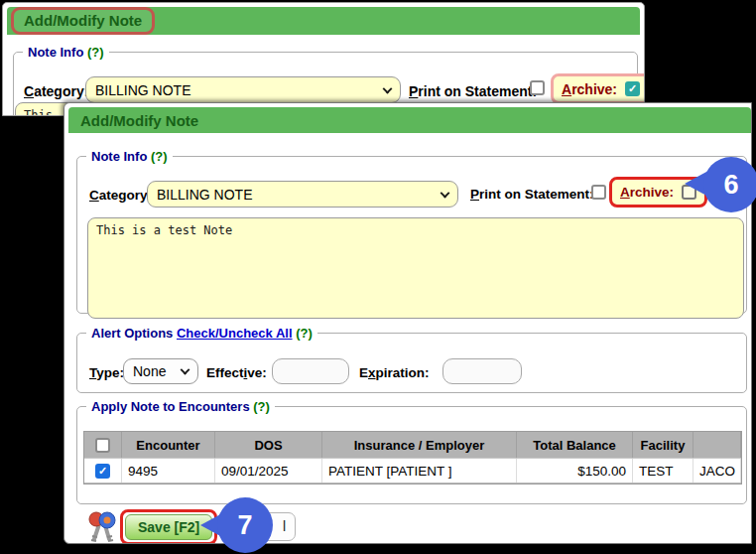 This screenshot has height=554, width=756. What do you see at coordinates (599, 193) in the screenshot?
I see `print-on-statement-checkbox` at bounding box center [599, 193].